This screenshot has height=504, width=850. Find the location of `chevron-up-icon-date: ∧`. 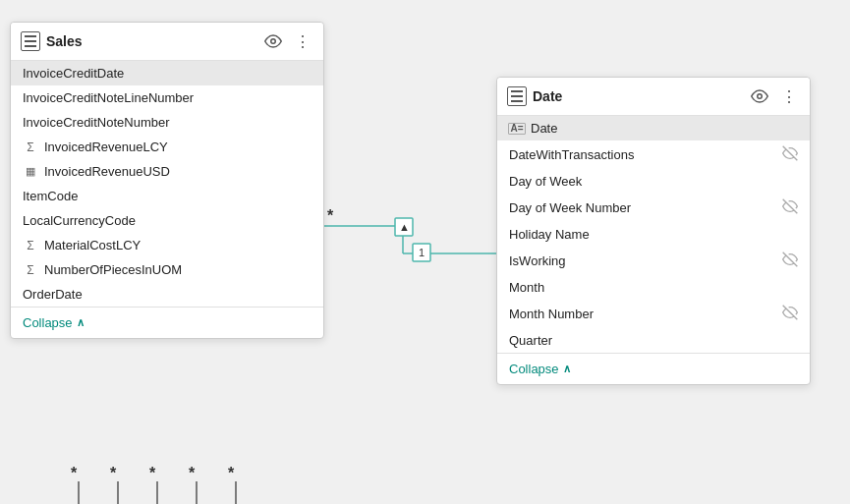

chevron-up-icon-date: ∧ is located at coordinates (567, 369).